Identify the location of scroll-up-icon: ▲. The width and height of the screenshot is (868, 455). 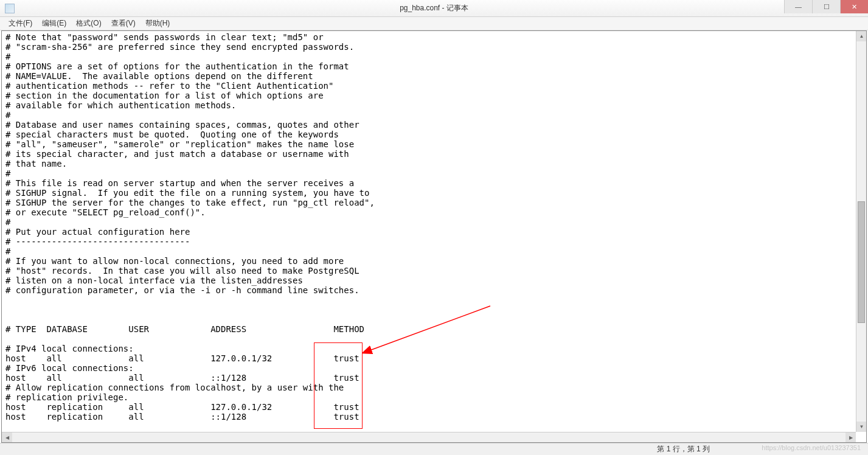
(861, 36).